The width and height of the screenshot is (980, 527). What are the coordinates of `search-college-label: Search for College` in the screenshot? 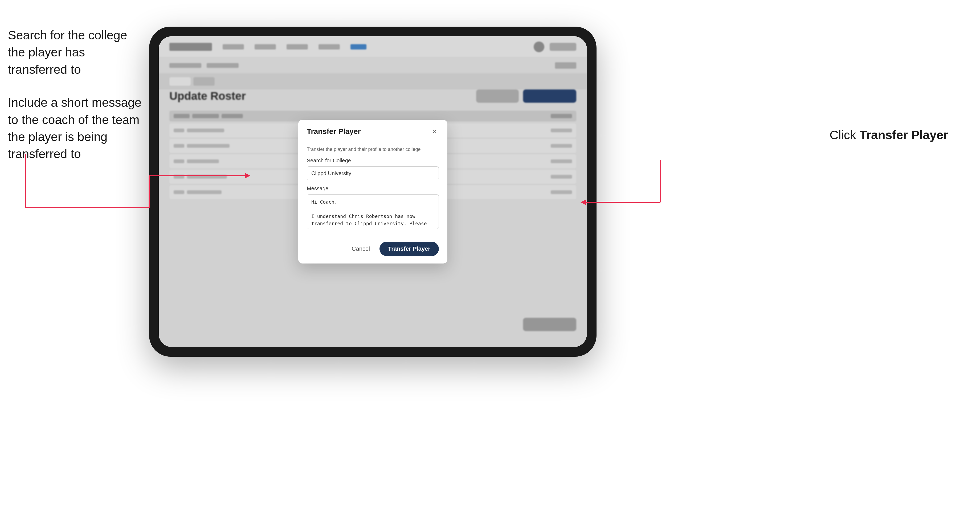 It's located at (373, 160).